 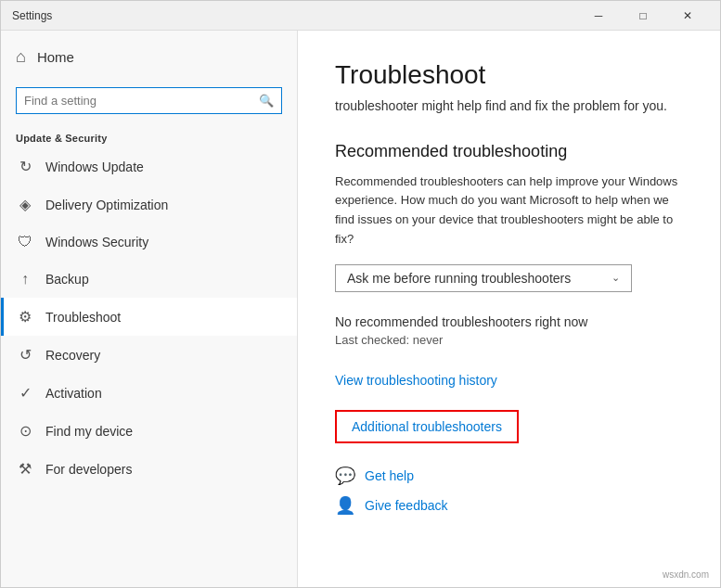 What do you see at coordinates (148, 469) in the screenshot?
I see `sidebar-item-for-developers: ⚒ For developers` at bounding box center [148, 469].